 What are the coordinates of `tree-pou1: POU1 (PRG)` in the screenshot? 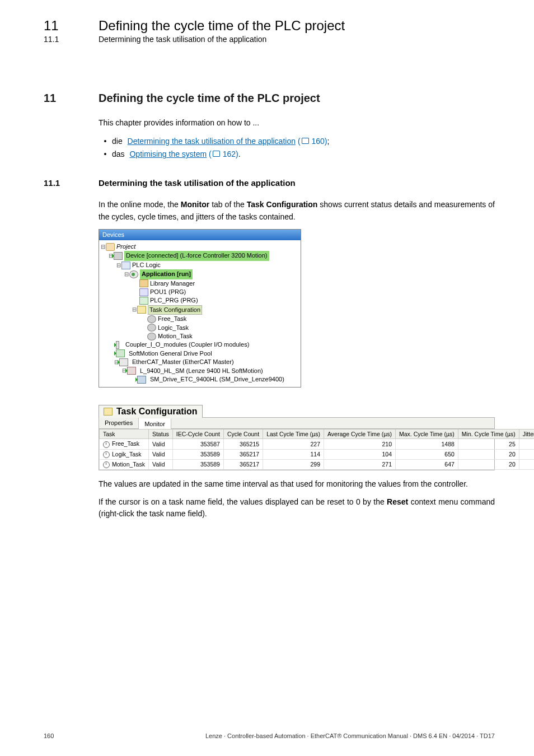 It's located at (168, 292).